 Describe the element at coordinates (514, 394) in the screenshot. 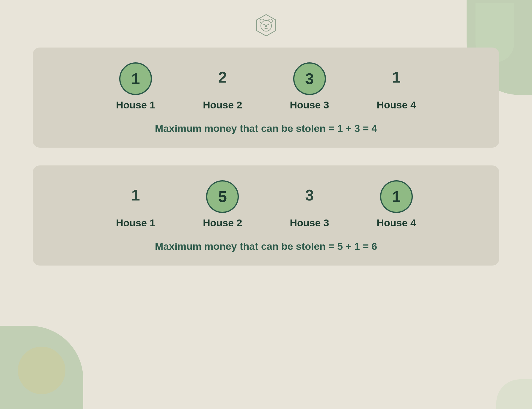

I see `decorative-blob-bottom-right` at that location.